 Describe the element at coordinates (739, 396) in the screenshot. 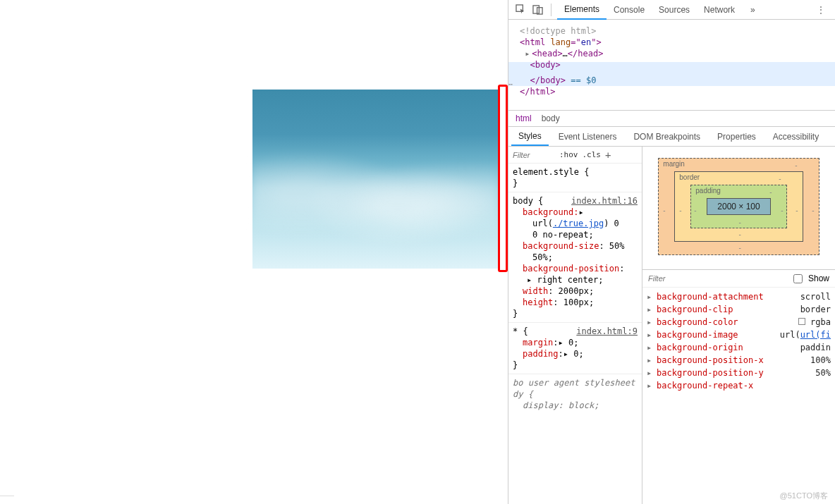

I see `computed-properties: ▸background-attachmentscroll ▸background…` at that location.